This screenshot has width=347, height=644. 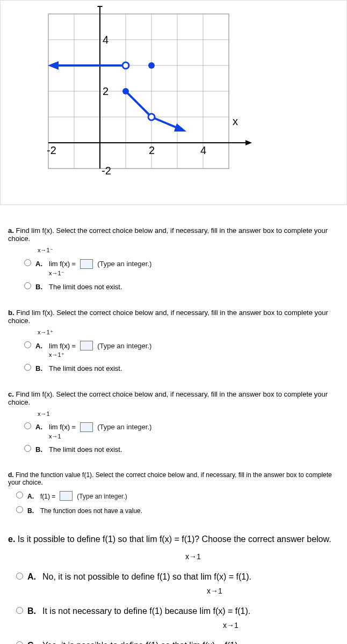 What do you see at coordinates (28, 345) in the screenshot?
I see `radio-b-A` at bounding box center [28, 345].